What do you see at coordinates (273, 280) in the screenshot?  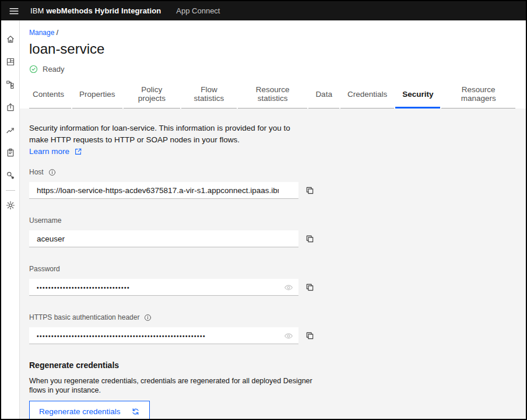 I see `password-field-group: Password` at bounding box center [273, 280].